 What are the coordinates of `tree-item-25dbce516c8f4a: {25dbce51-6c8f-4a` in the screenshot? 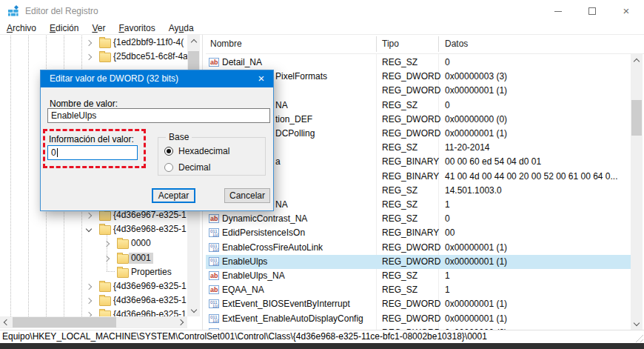 It's located at (100, 56).